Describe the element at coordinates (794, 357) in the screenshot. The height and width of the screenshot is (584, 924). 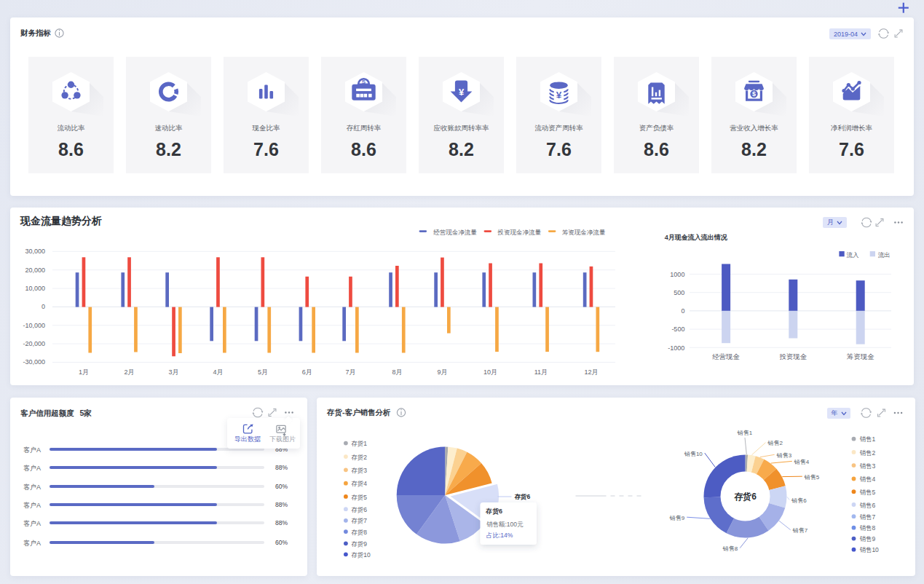
I see `svg-text: 投资现金` at that location.